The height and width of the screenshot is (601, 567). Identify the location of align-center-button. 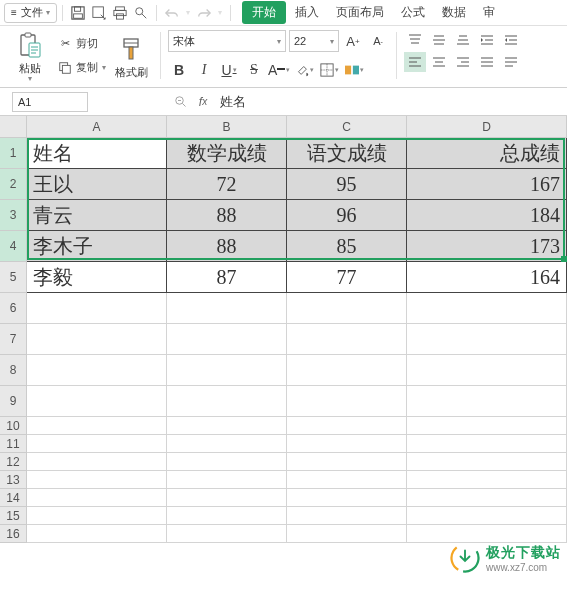
(439, 62).